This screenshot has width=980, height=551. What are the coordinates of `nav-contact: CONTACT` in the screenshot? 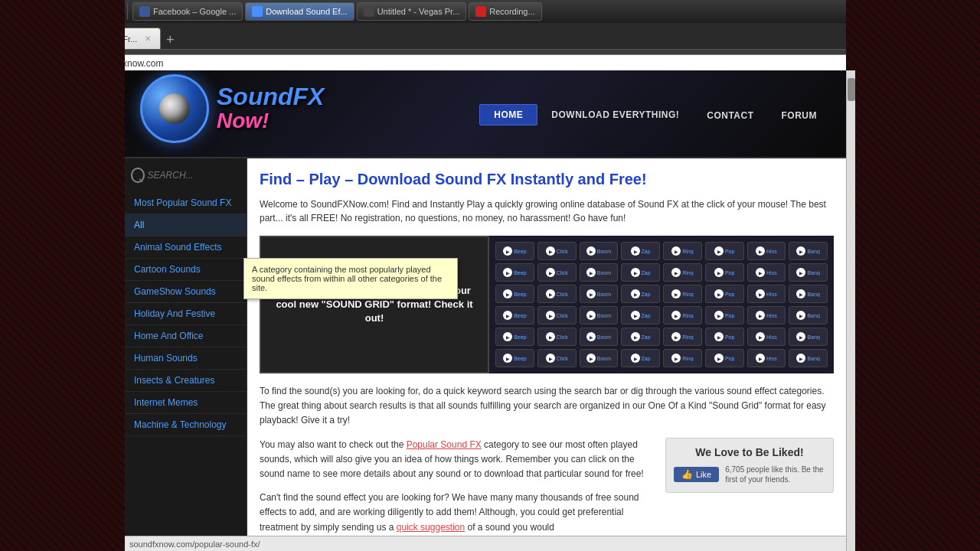 It's located at (730, 116).